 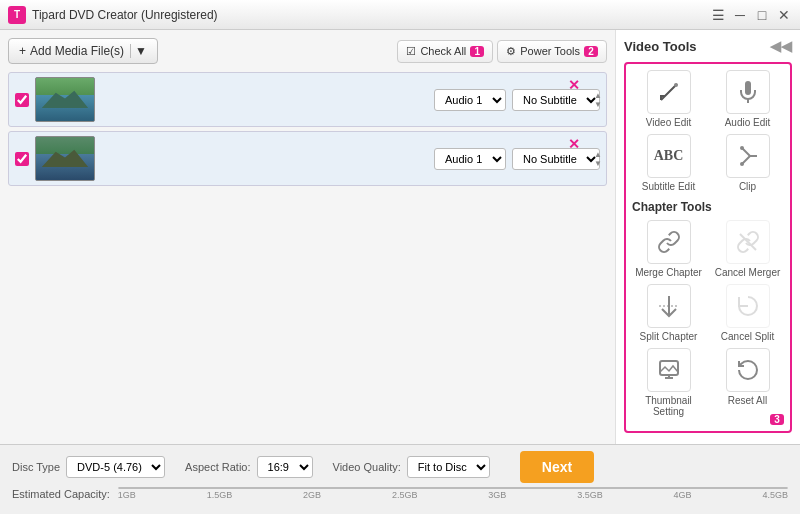 What do you see at coordinates (683, 495) in the screenshot?
I see `tick-4gb: 4GB` at bounding box center [683, 495].